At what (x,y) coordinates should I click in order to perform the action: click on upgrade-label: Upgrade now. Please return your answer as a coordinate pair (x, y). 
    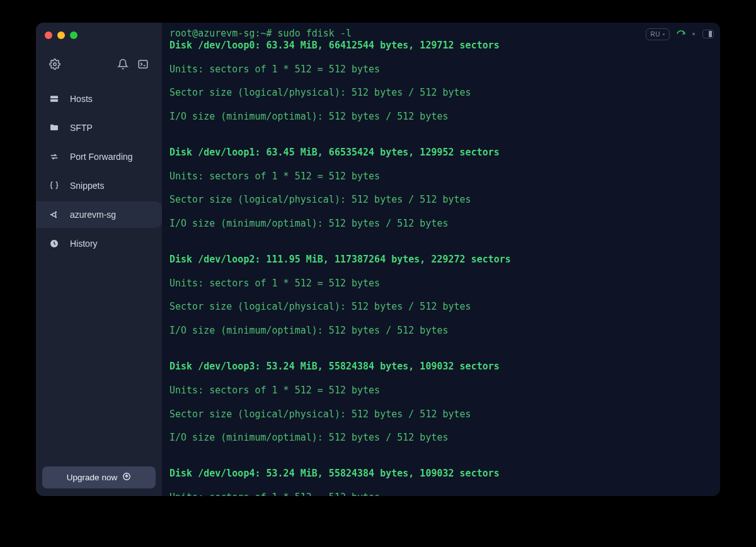
    Looking at the image, I should click on (92, 477).